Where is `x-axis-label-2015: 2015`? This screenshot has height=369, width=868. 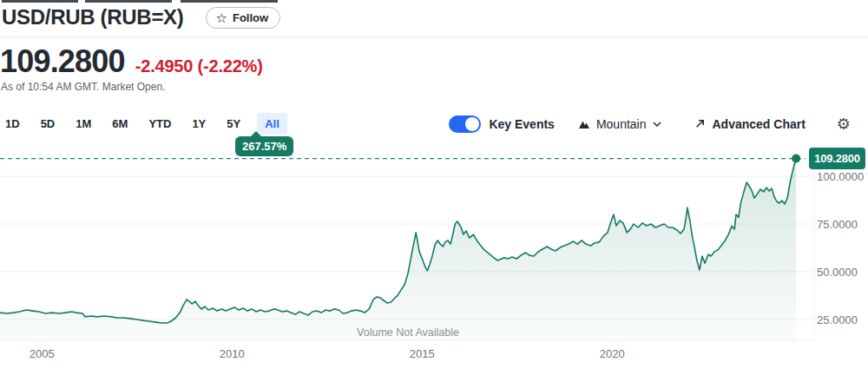 x-axis-label-2015: 2015 is located at coordinates (422, 354).